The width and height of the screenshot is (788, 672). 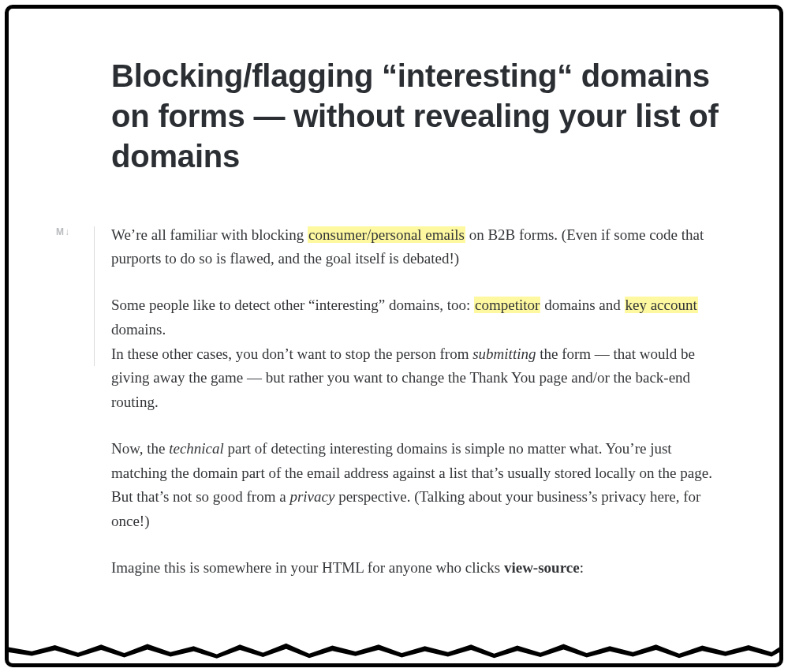 What do you see at coordinates (542, 568) in the screenshot?
I see `bold: view-source` at bounding box center [542, 568].